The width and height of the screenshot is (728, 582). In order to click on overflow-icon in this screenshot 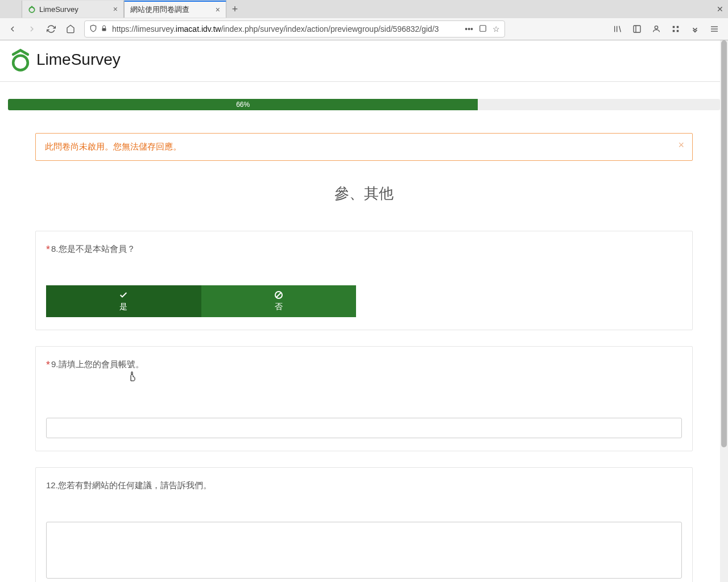, I will do `click(695, 29)`.